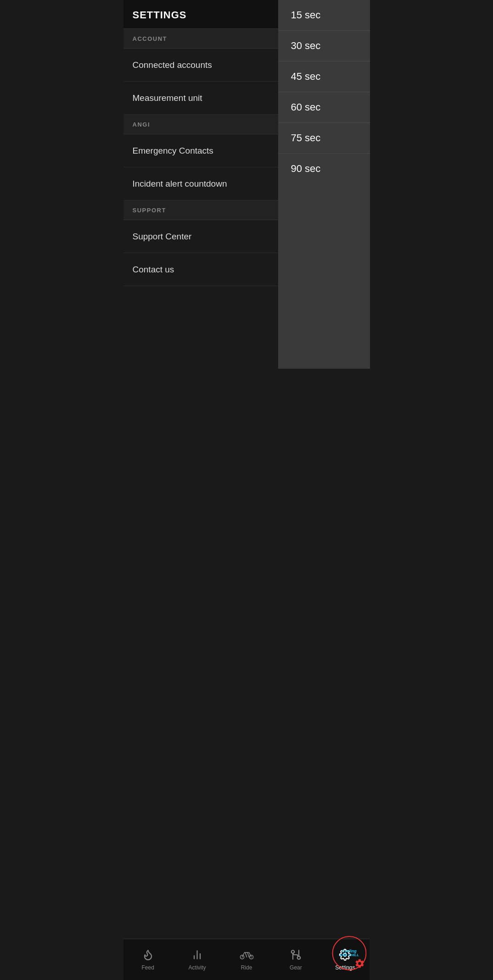 The height and width of the screenshot is (980, 493). What do you see at coordinates (324, 138) in the screenshot?
I see `dropdown-item-75sec: 75 sec` at bounding box center [324, 138].